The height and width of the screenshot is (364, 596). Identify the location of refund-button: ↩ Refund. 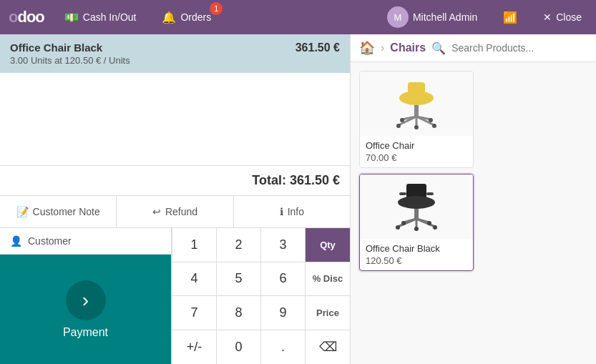
(175, 212).